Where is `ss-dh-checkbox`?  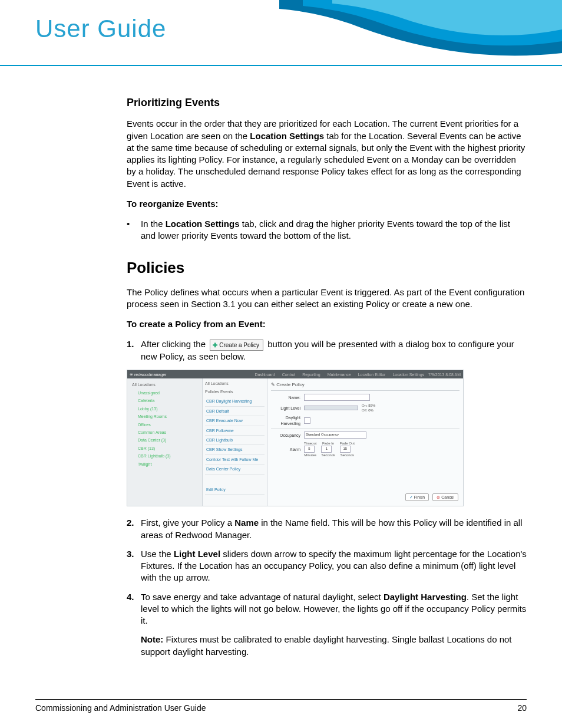
ss-dh-checkbox is located at coordinates (308, 421).